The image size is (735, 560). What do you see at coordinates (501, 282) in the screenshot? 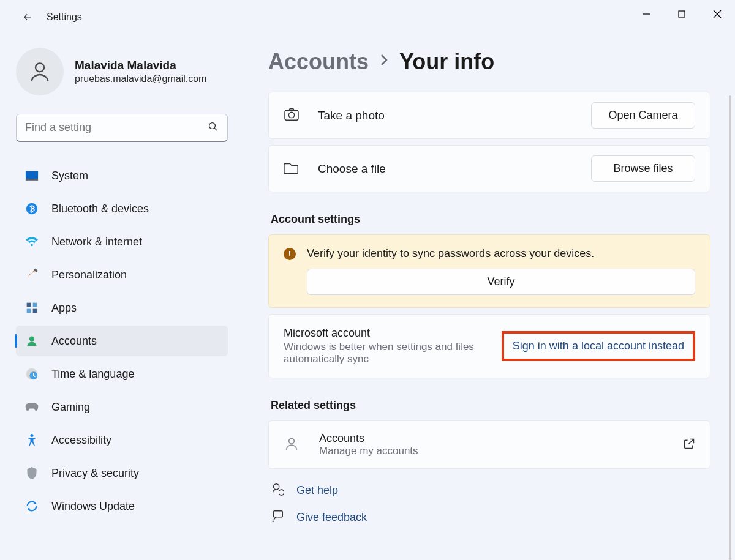
I see `verify-button: Verify` at bounding box center [501, 282].